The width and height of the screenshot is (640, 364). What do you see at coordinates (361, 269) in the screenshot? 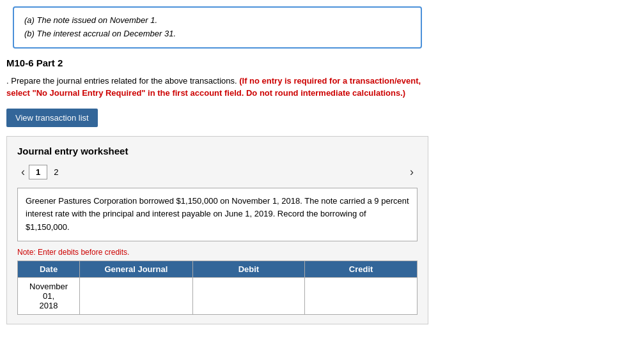
I see `col-header-credit: Credit` at bounding box center [361, 269].